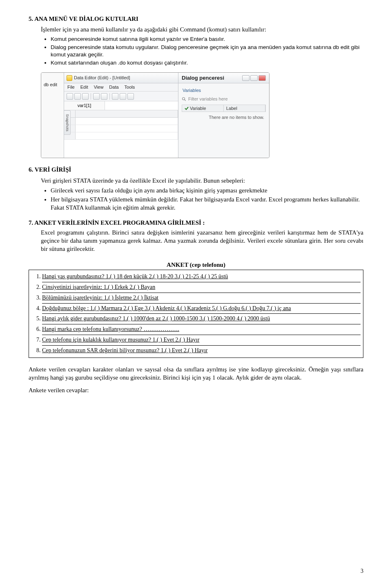  I want to click on menu-file: File, so click(71, 87).